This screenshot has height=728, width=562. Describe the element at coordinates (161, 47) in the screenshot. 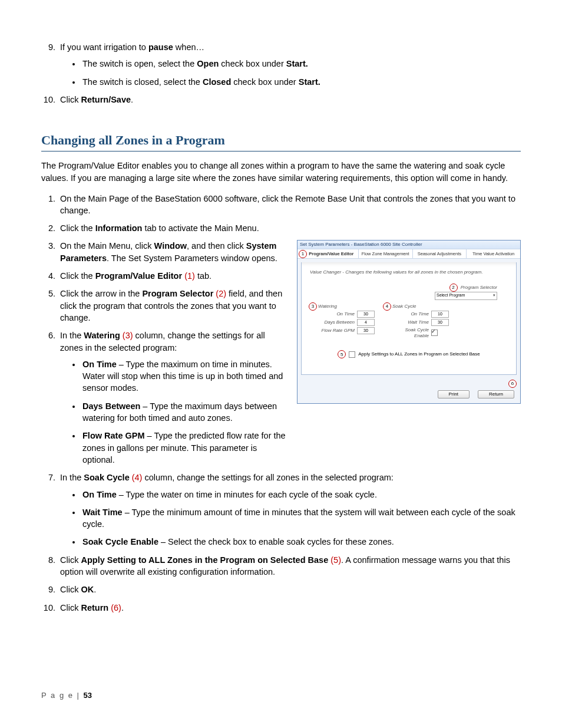

I see `bold: pause` at that location.